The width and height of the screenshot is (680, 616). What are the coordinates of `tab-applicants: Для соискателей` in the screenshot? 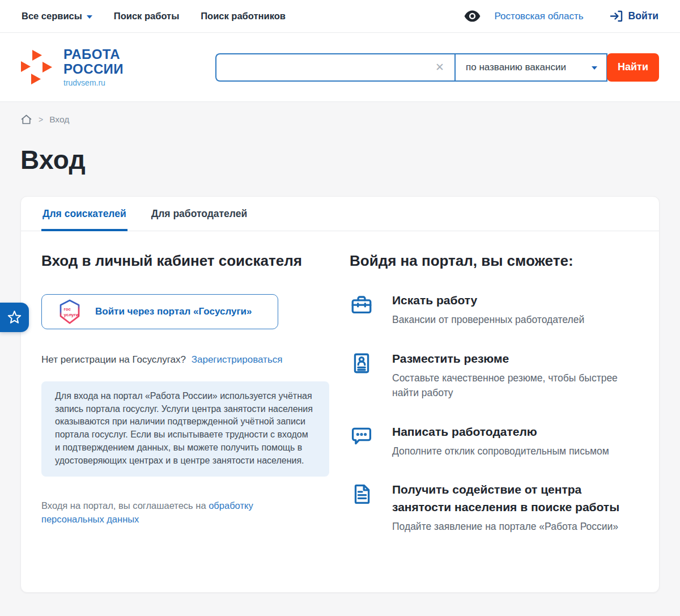 It's located at (84, 214).